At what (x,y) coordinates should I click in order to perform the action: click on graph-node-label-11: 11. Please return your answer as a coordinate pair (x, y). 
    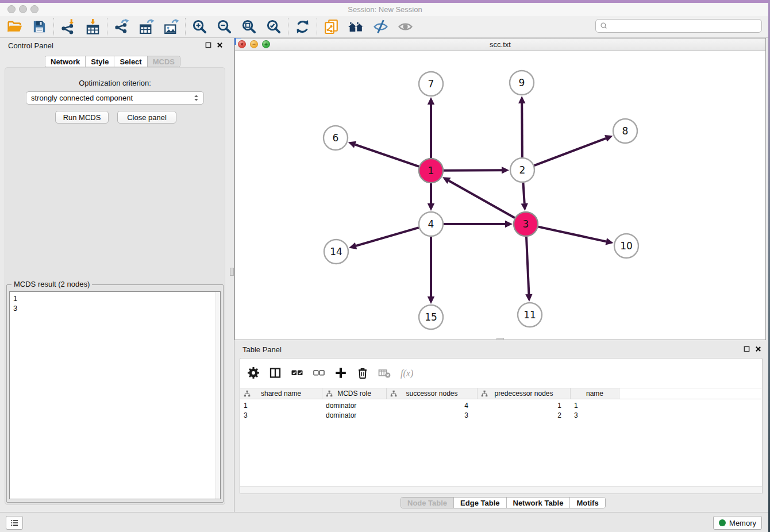
    Looking at the image, I should click on (530, 315).